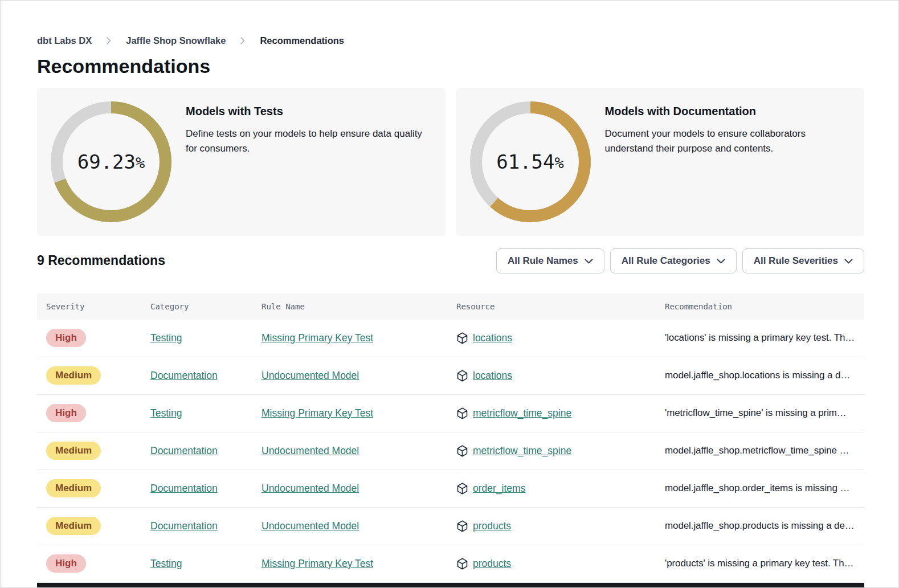 The width and height of the screenshot is (899, 588). I want to click on rule-categories-filter-dropdown: All Rule Categories, so click(673, 261).